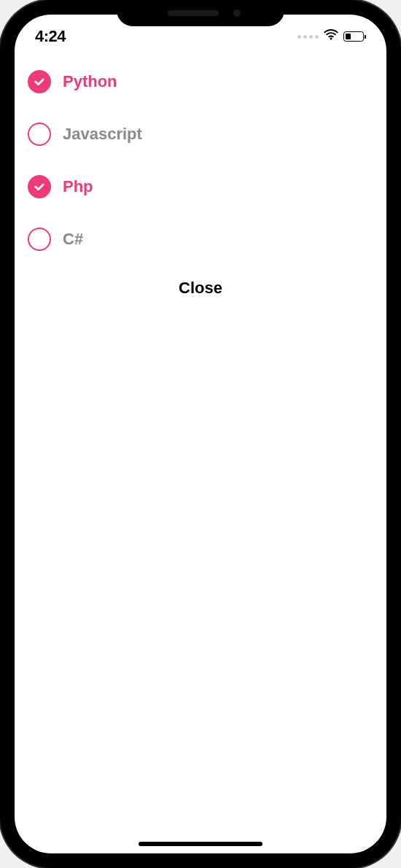 The width and height of the screenshot is (401, 868). I want to click on option-label: C#, so click(73, 239).